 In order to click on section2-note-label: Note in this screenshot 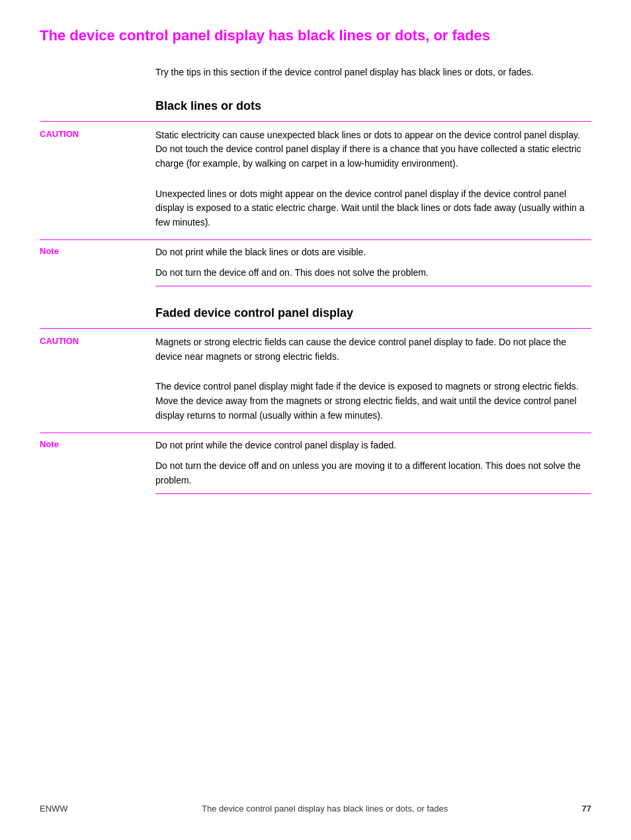, I will do `click(49, 444)`.